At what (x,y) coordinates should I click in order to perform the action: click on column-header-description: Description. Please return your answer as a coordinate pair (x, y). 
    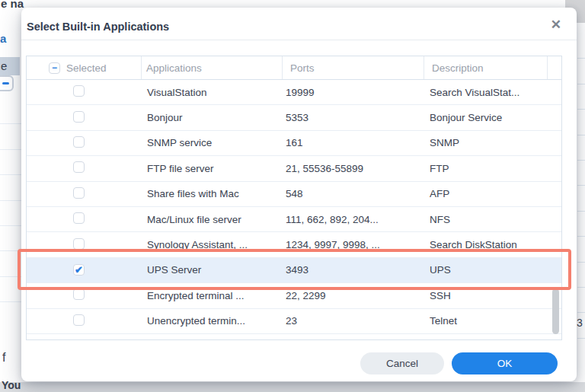
    Looking at the image, I should click on (486, 68).